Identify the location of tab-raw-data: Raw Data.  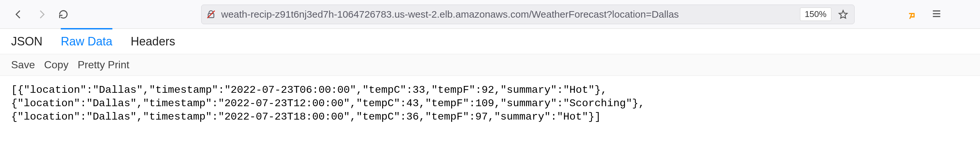
(87, 41).